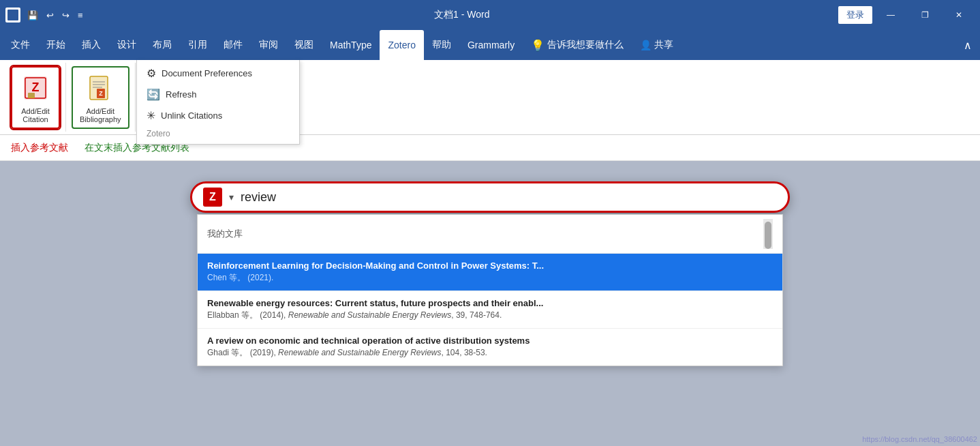 Image resolution: width=980 pixels, height=446 pixels. What do you see at coordinates (162, 45) in the screenshot?
I see `menu-layout: 布局` at bounding box center [162, 45].